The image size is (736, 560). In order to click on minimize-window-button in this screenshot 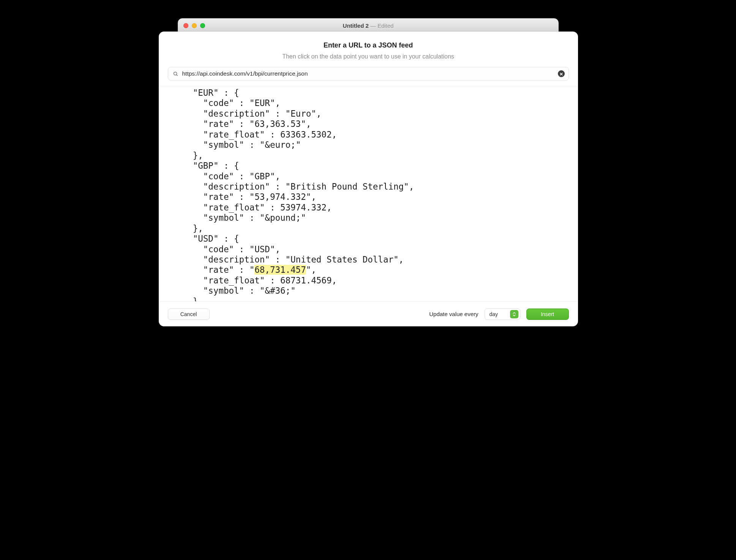, I will do `click(194, 26)`.